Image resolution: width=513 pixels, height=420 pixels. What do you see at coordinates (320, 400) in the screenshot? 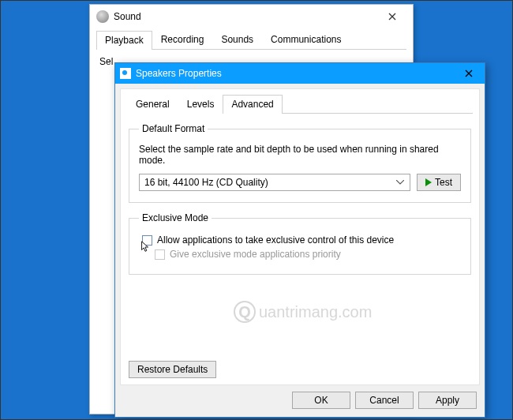
I see `ok-label: OK` at bounding box center [320, 400].